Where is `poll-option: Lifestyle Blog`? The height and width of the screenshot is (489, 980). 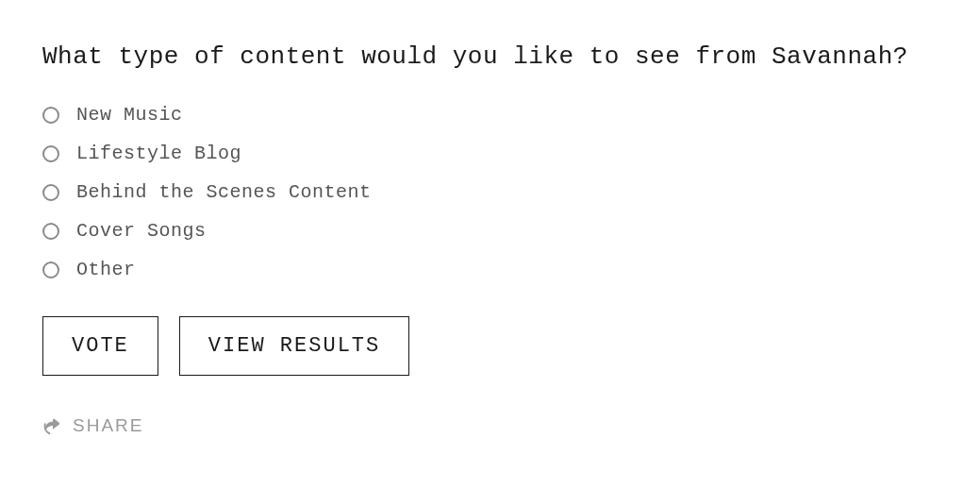
poll-option: Lifestyle Blog is located at coordinates (490, 153).